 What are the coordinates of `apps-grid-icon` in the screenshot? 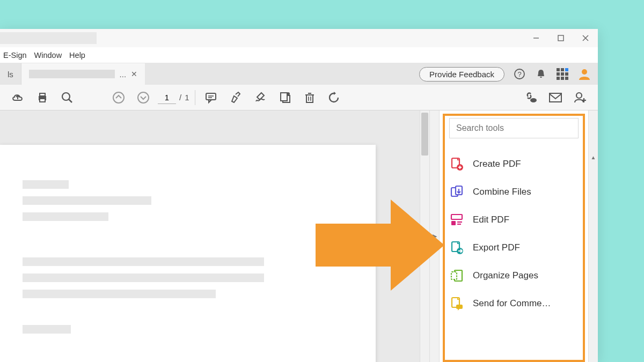 It's located at (562, 74).